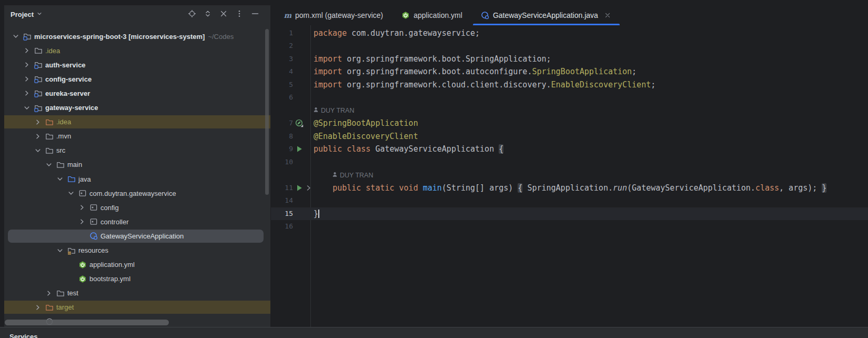  Describe the element at coordinates (282, 162) in the screenshot. I see `line-number: 10` at that location.